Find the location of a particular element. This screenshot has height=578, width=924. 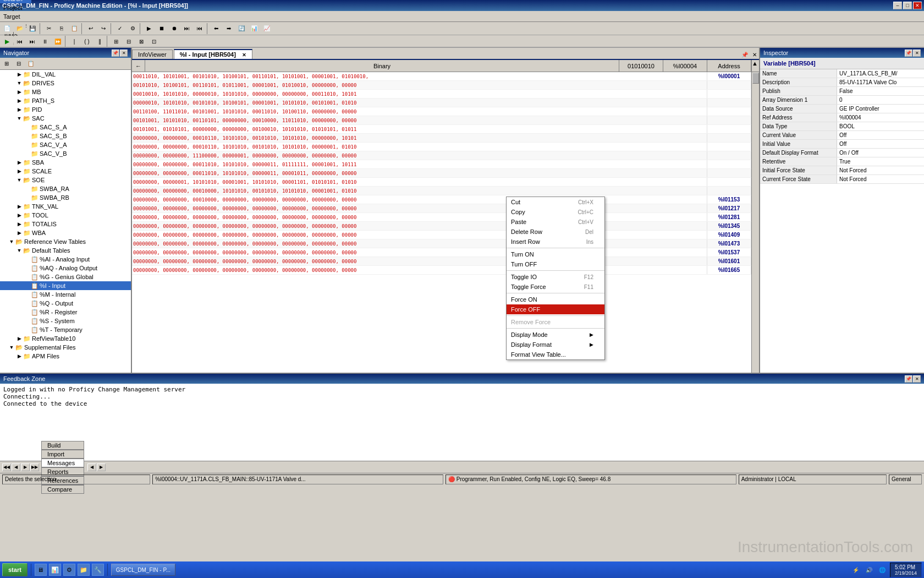

tree-item-27: 📋%R - Register is located at coordinates (65, 312).